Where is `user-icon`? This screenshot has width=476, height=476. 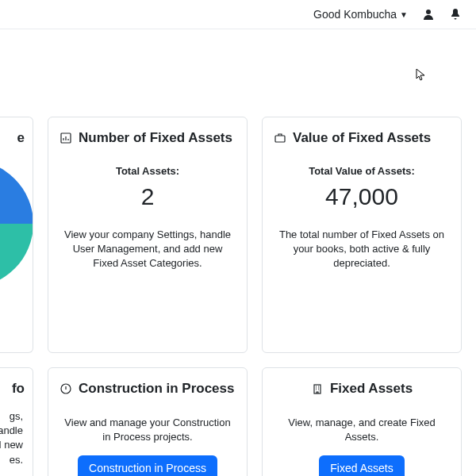 user-icon is located at coordinates (428, 14).